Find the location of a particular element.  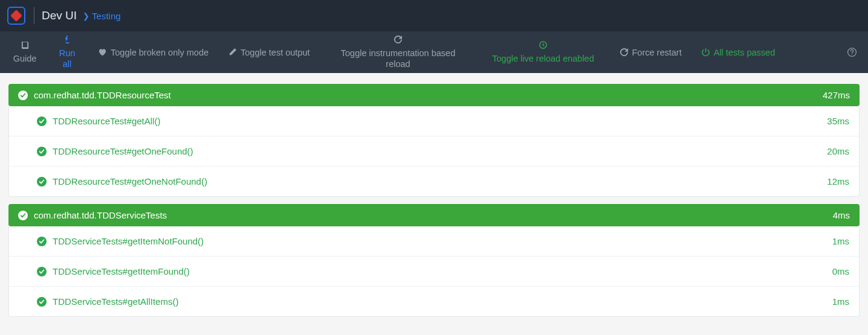

run-all-label: Run all is located at coordinates (67, 59).